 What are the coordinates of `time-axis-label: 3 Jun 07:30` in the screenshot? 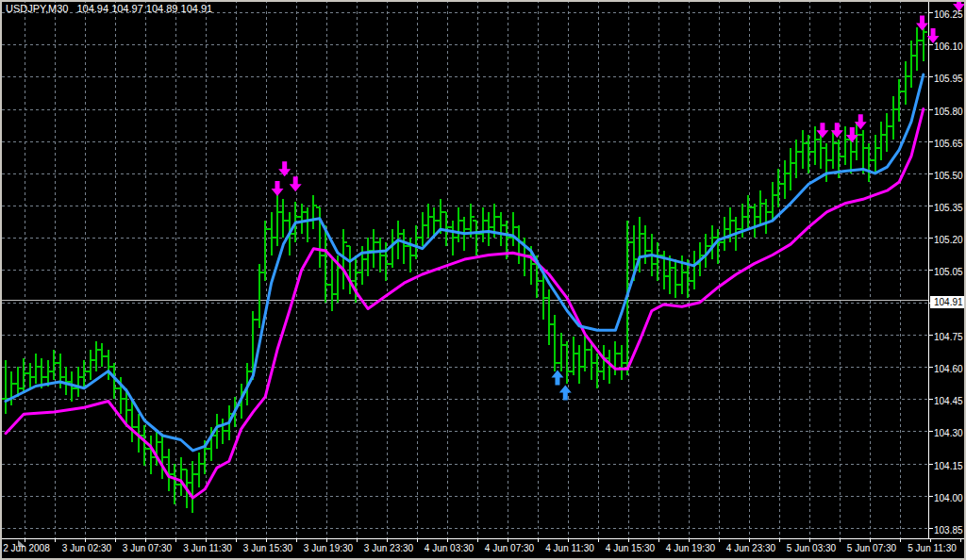 It's located at (147, 549).